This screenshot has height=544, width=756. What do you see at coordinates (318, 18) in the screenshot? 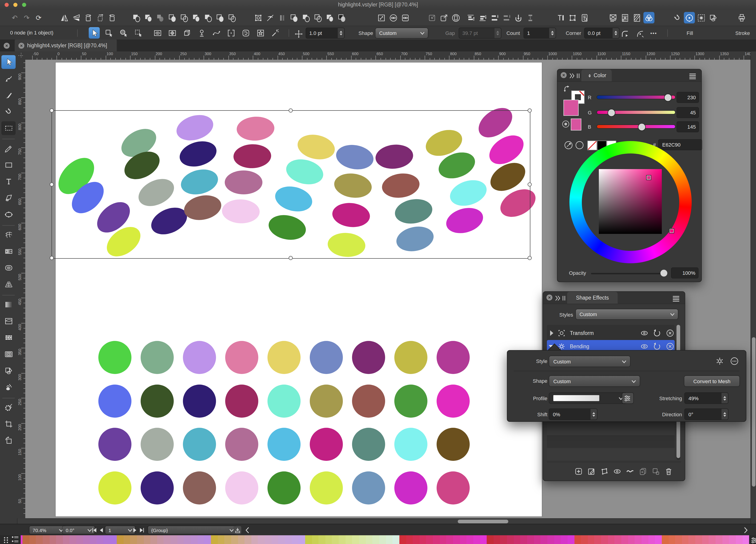
I see `shape-mask-icon` at bounding box center [318, 18].